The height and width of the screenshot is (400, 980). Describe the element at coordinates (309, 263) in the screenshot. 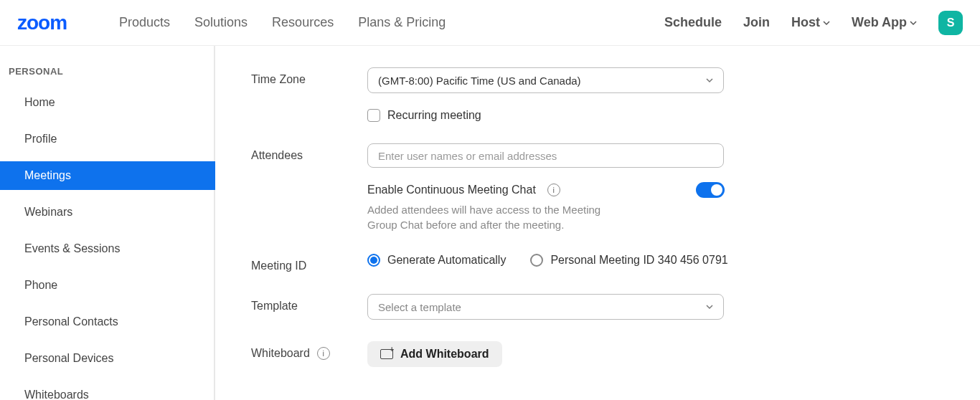

I see `meeting-id-label: Meeting ID` at that location.